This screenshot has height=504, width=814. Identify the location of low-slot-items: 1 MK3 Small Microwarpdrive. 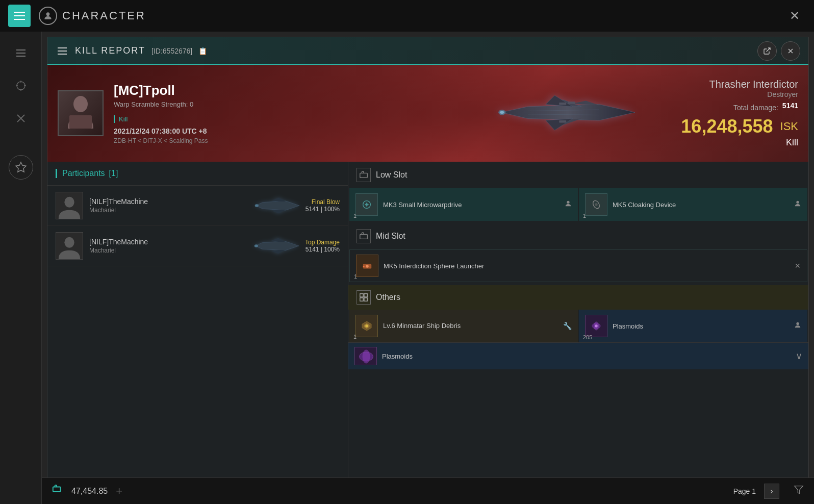
(578, 205).